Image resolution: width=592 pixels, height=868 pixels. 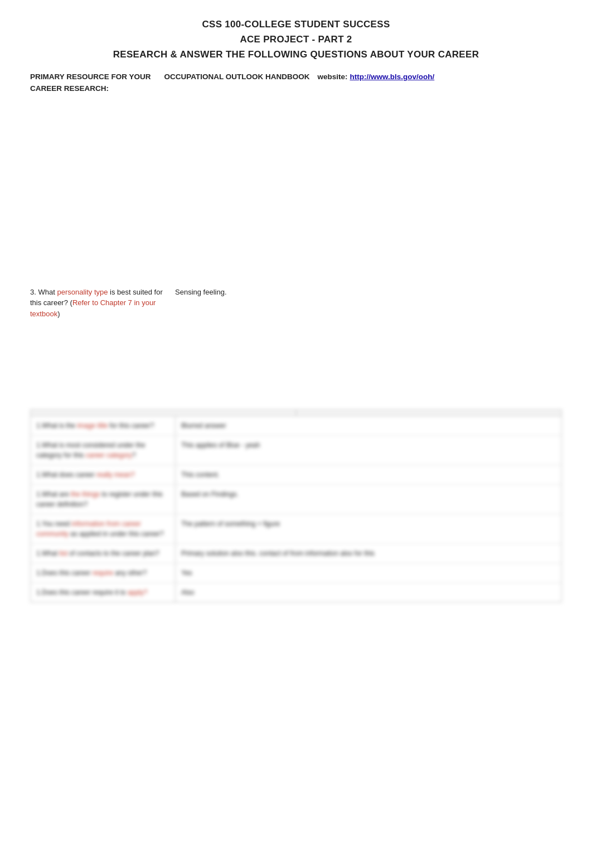 I want to click on table-cell-q2-right: This applies of Blue - yeah, so click(x=368, y=450).